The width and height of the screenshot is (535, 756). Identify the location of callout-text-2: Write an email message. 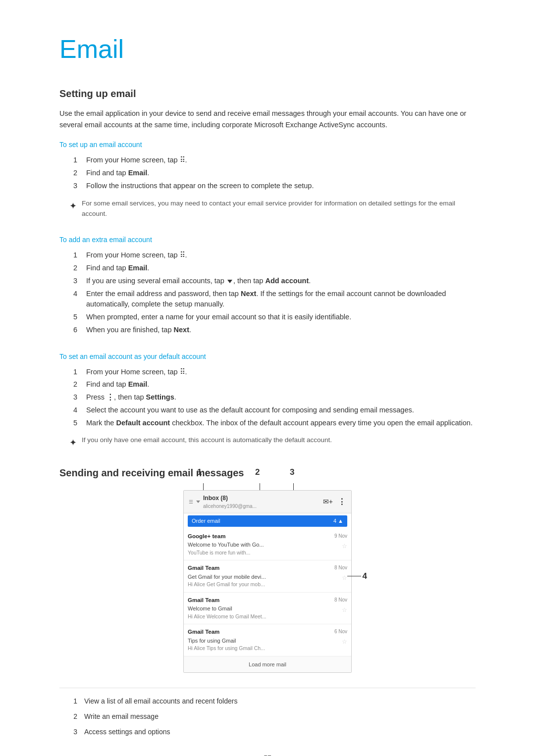
(121, 717).